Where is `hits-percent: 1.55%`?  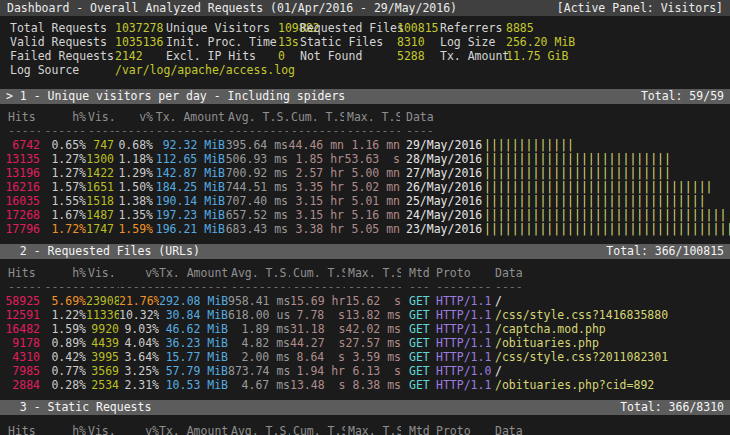 hits-percent: 1.55% is located at coordinates (63, 201).